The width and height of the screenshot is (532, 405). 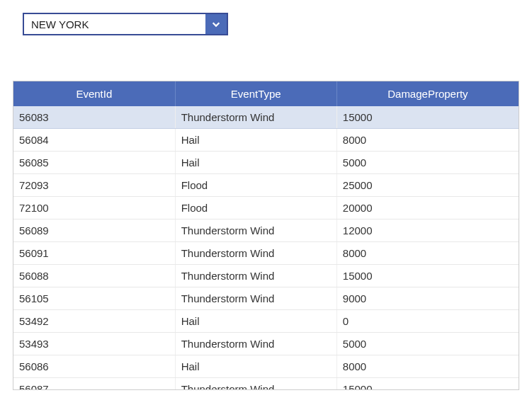 I want to click on cell-eventid: 72100, so click(x=94, y=208).